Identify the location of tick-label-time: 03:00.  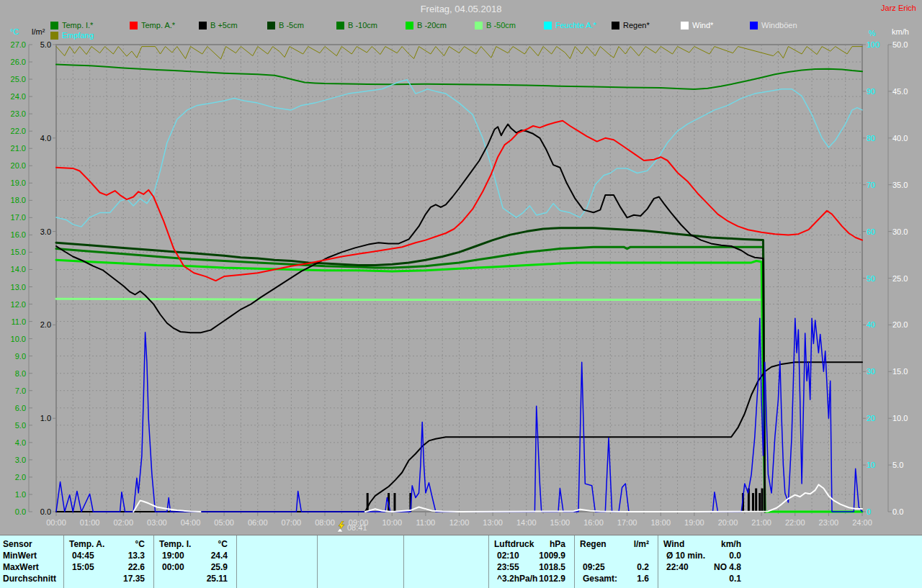
(157, 523).